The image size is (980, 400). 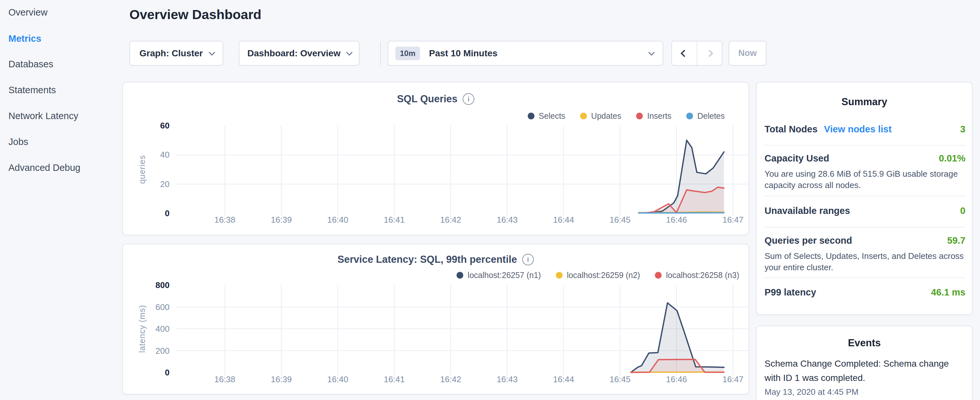 I want to click on summary-title: Summary, so click(x=864, y=102).